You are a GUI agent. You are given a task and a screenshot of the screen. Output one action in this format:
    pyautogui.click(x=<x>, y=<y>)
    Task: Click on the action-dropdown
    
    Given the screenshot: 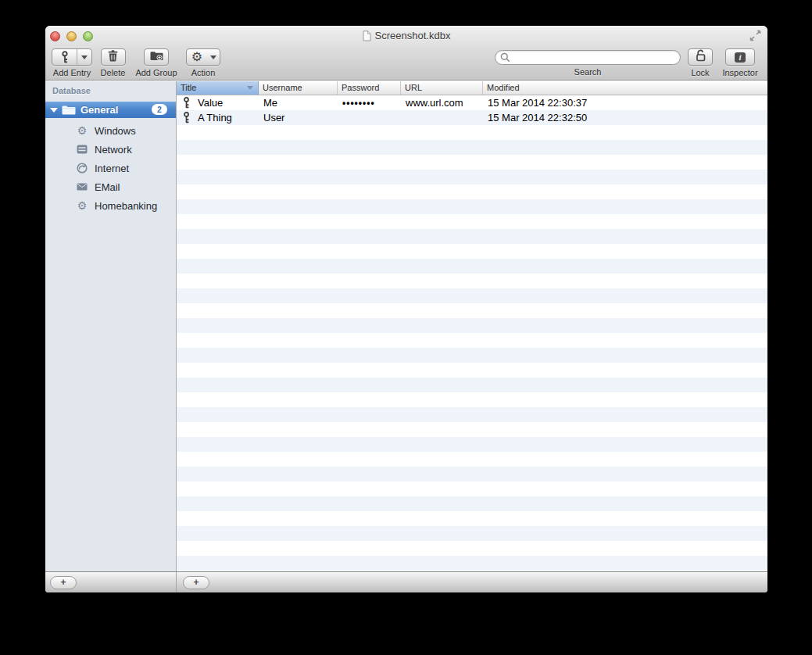 What is the action you would take?
    pyautogui.click(x=213, y=57)
    